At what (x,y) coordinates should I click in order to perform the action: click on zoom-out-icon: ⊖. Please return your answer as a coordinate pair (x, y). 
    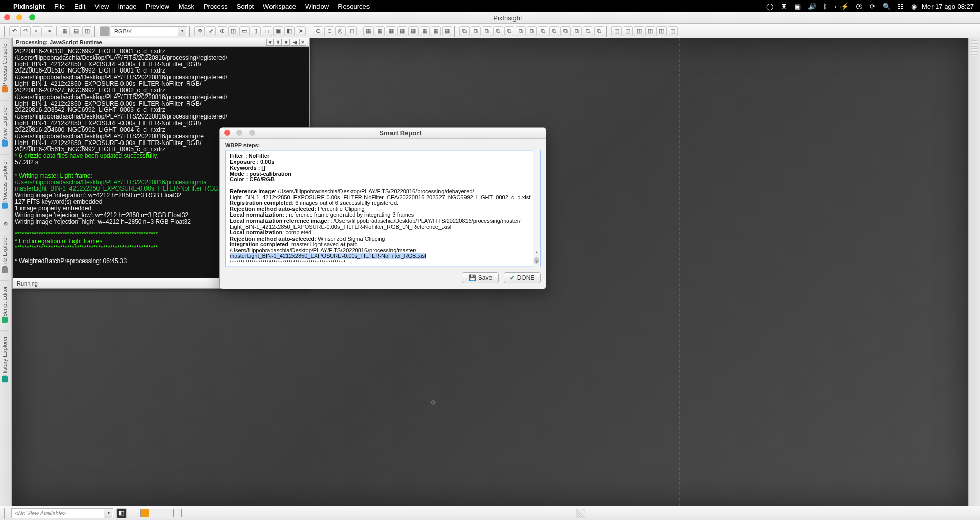
    Looking at the image, I should click on (329, 31).